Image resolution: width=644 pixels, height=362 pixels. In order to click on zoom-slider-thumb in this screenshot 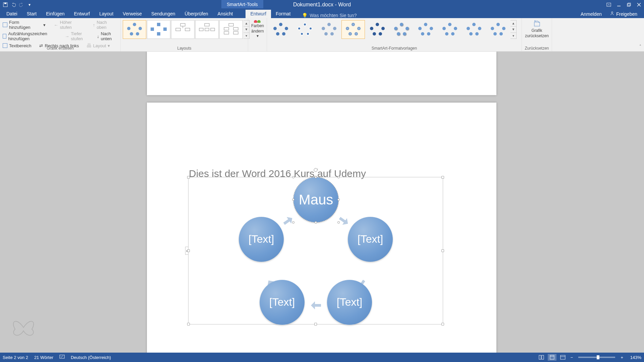, I will do `click(598, 357)`.